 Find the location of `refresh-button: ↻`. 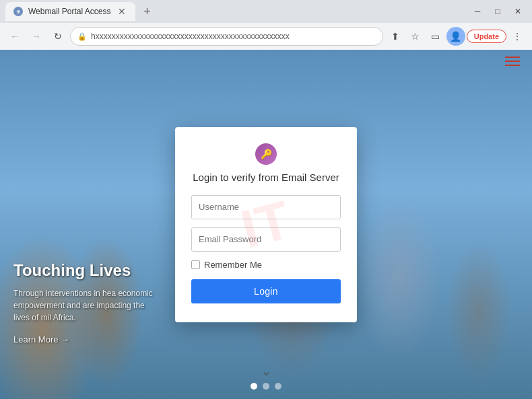

refresh-button: ↻ is located at coordinates (58, 36).